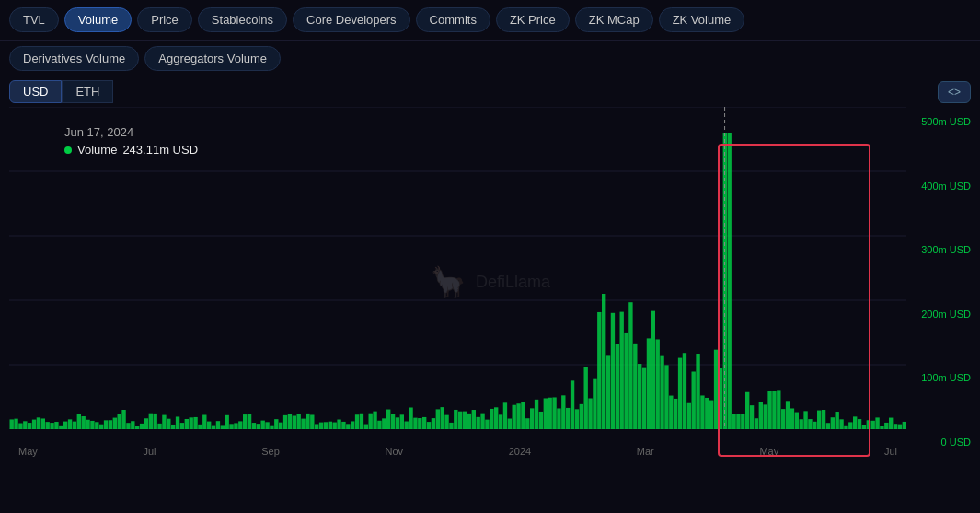 The height and width of the screenshot is (513, 980). What do you see at coordinates (165, 20) in the screenshot?
I see `tab-price: Price` at bounding box center [165, 20].